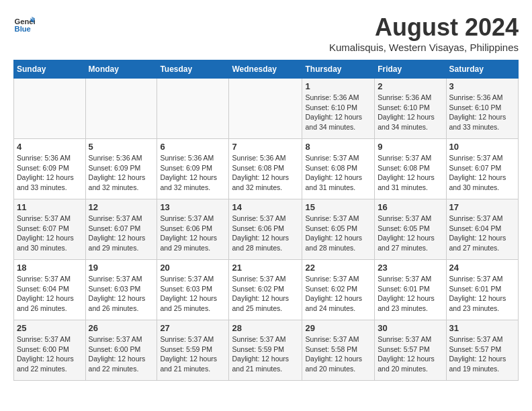  What do you see at coordinates (482, 86) in the screenshot?
I see `day-number: 3` at bounding box center [482, 86].